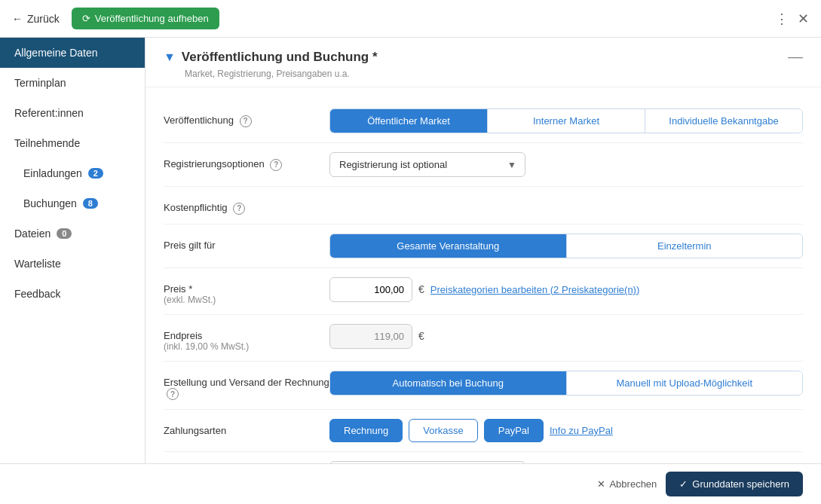 The image size is (821, 504). I want to click on endpreis-sublabel: (inkl. 19,00 % MwSt.), so click(247, 347).